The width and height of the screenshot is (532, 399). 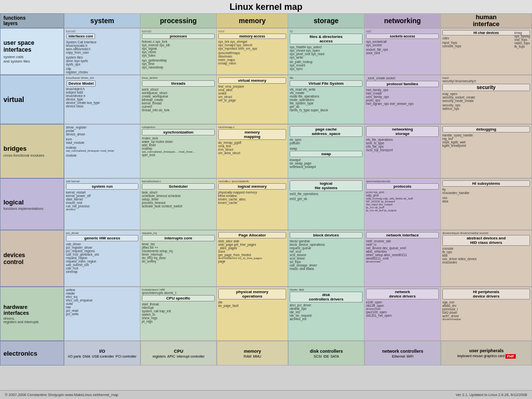 What do you see at coordinates (102, 204) in the screenshot?
I see `cell-logical-system: init/ kernel system run kernel_restart k…` at bounding box center [102, 204].